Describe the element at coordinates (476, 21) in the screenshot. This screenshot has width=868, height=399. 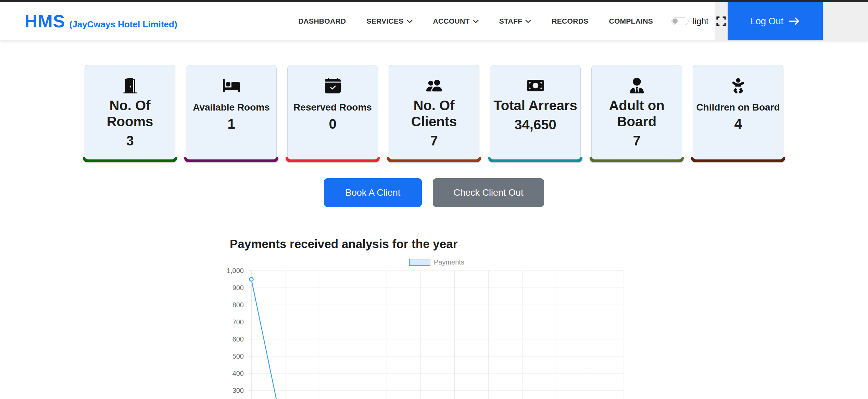
I see `main-menu: DASHBOARD SERVICES ACCOUNT STAFF RECORDS…` at that location.